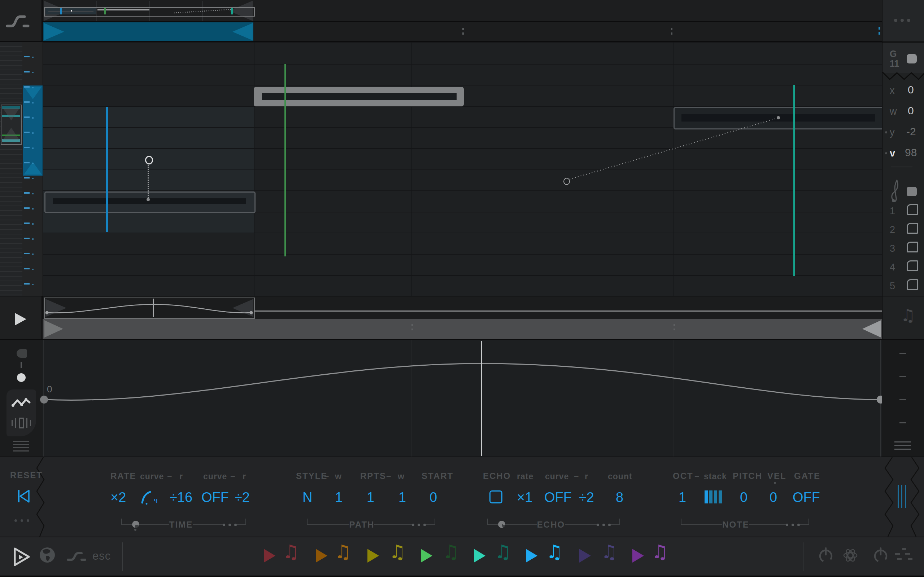 The width and height of the screenshot is (924, 577). I want to click on style-value: N, so click(307, 498).